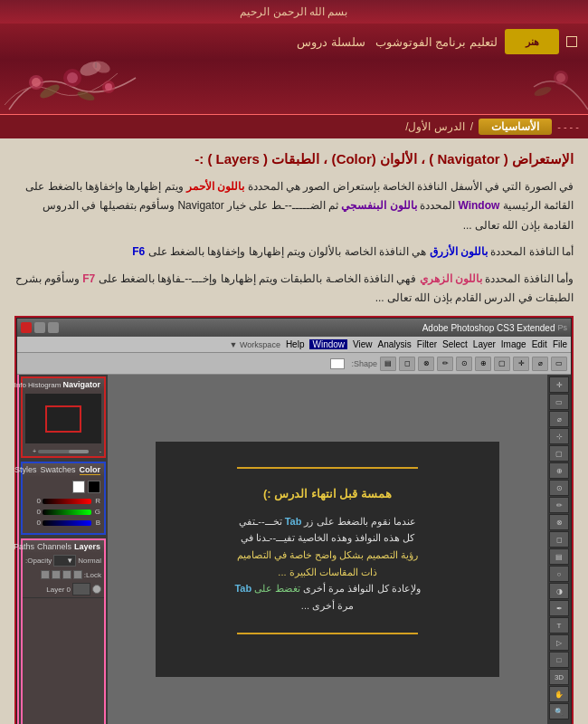 Image resolution: width=588 pixels, height=724 pixels. Describe the element at coordinates (521, 364) in the screenshot. I see `move-tool-icon: ✛` at that location.